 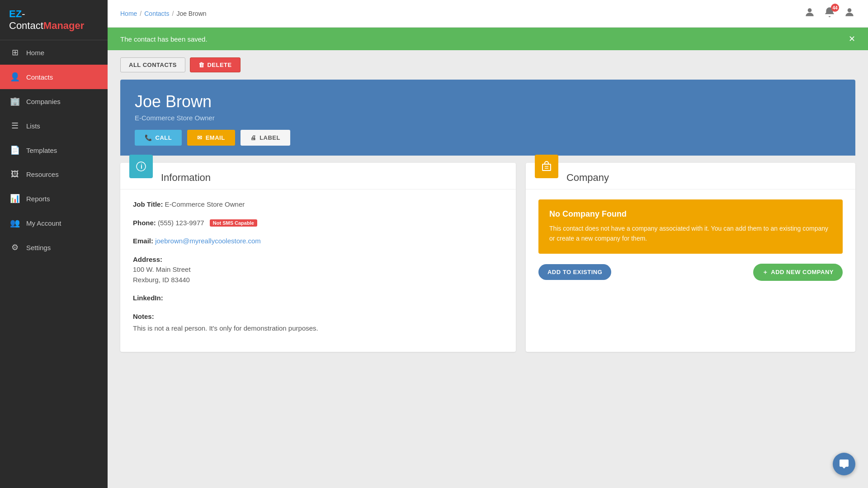 What do you see at coordinates (54, 20) in the screenshot?
I see `app-logo: EZ-ContactManager` at bounding box center [54, 20].